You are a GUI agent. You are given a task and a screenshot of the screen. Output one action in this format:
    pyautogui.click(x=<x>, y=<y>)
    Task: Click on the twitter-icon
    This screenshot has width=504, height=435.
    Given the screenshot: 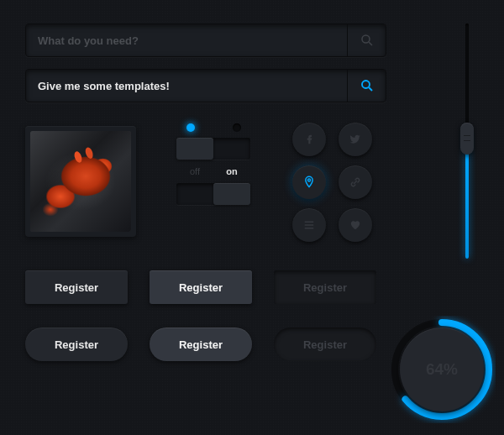 What is the action you would take?
    pyautogui.click(x=355, y=139)
    